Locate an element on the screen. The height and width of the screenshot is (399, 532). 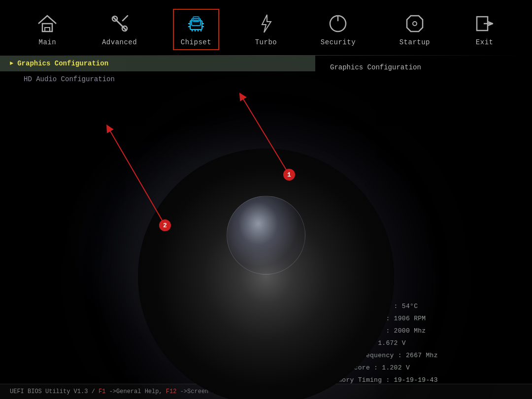
nav-item-turbo: Turbo is located at coordinates (266, 30).